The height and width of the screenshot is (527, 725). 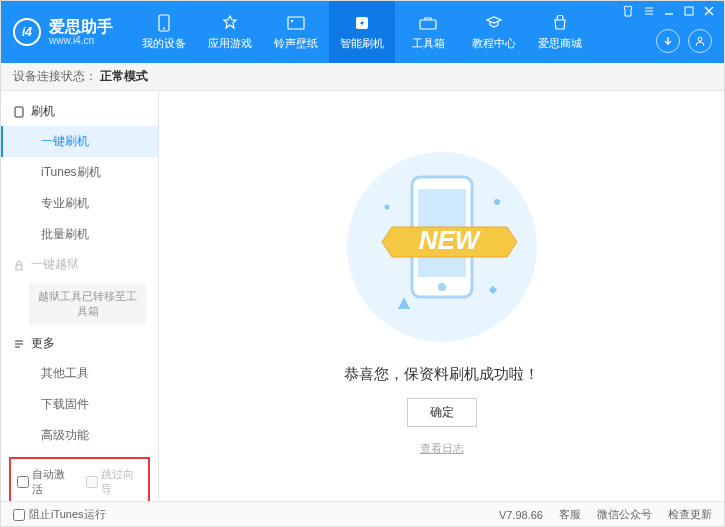 I want to click on flash-small-icon, so click(x=19, y=112).